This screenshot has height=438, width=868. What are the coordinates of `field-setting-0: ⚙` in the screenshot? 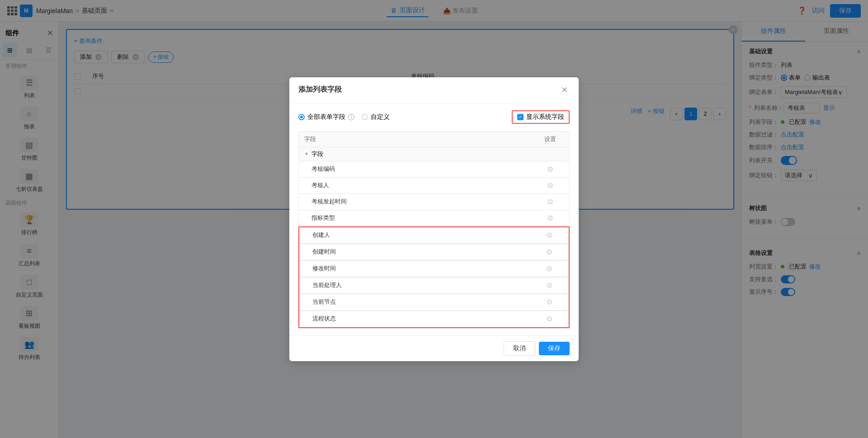 It's located at (550, 169).